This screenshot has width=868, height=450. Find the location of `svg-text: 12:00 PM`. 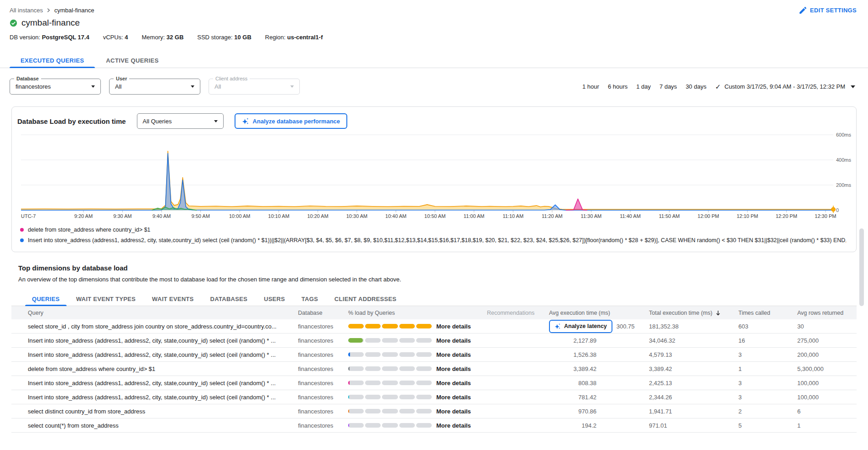

svg-text: 12:00 PM is located at coordinates (708, 216).